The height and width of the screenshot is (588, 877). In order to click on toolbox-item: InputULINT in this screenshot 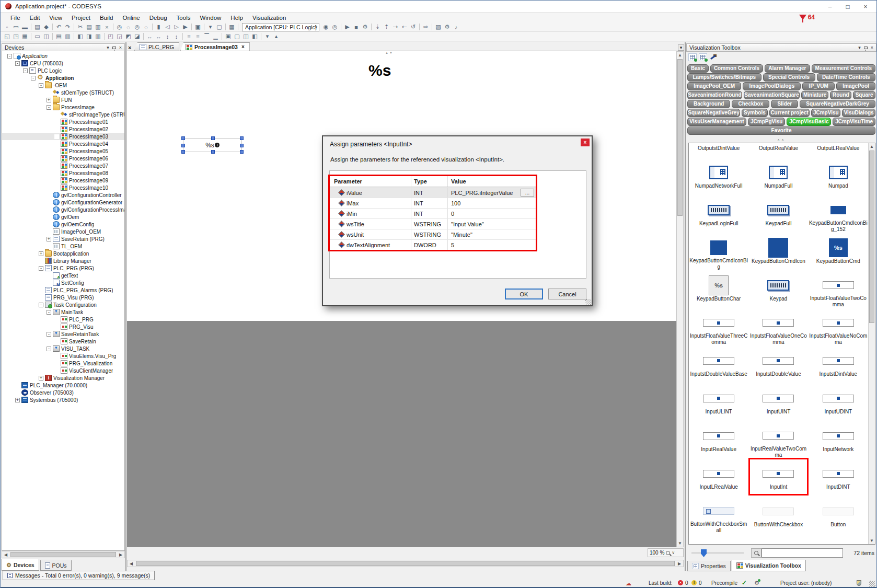, I will do `click(719, 401)`.